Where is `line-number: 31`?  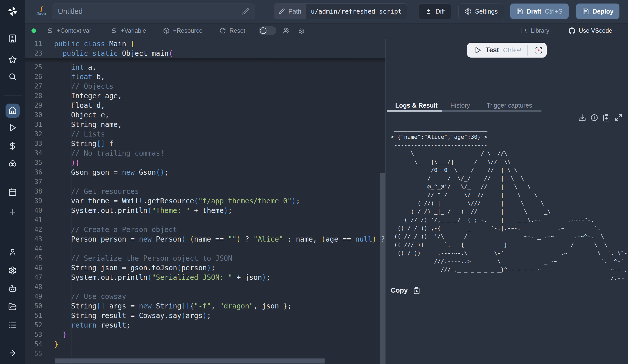 line-number: 31 is located at coordinates (34, 124).